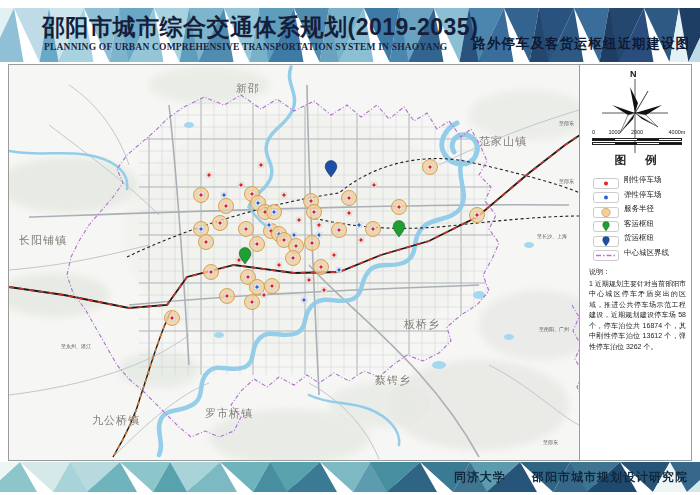 Image resolution: width=700 pixels, height=495 pixels. I want to click on legend-list: 刚性停车场弹性停车场服务半径客运枢纽货运枢纽中心城区界线, so click(640, 216).